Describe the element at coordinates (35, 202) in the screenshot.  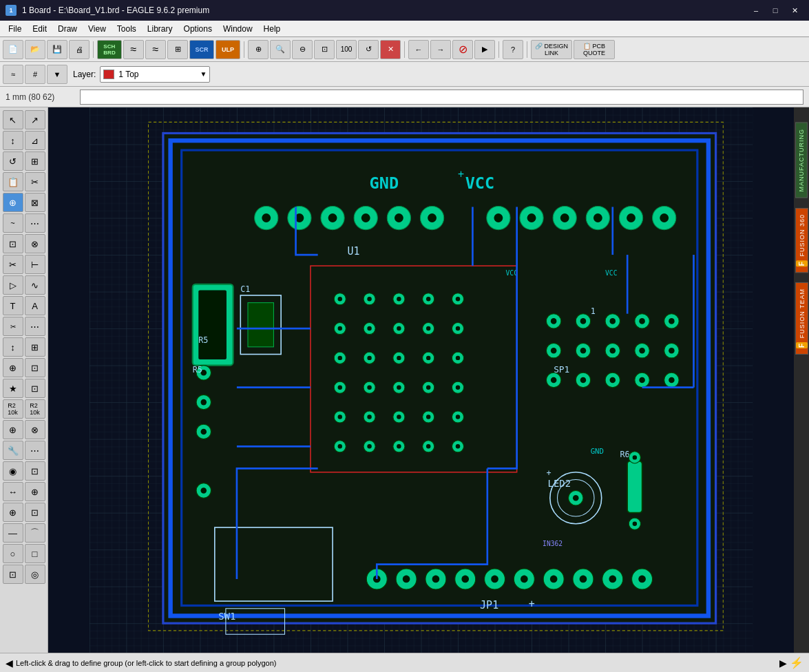
I see `delete-button: ⊠` at that location.